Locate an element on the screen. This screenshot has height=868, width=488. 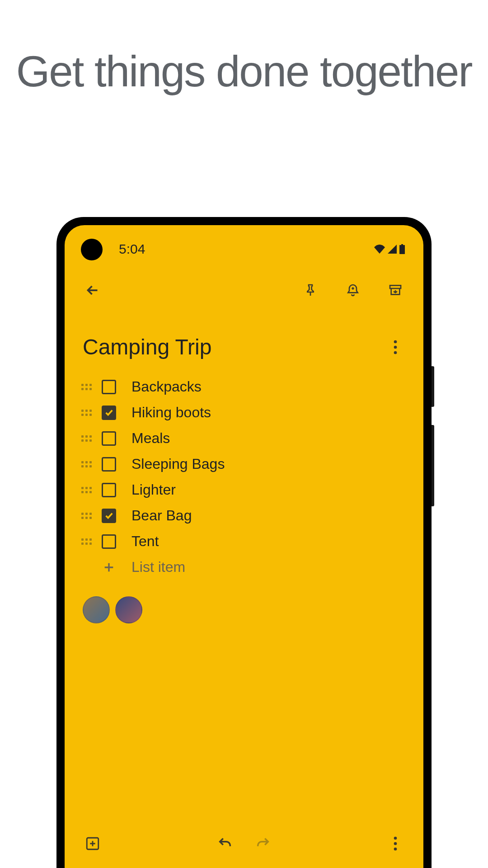
list-item: Lighter is located at coordinates (243, 490).